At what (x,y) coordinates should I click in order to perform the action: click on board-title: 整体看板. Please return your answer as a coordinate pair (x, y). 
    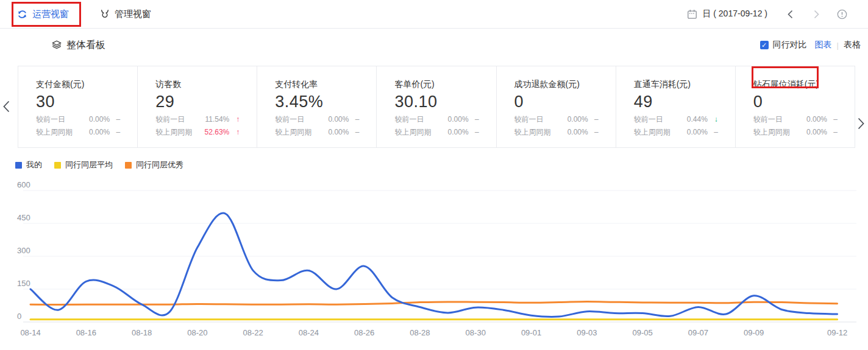
    Looking at the image, I should click on (86, 45).